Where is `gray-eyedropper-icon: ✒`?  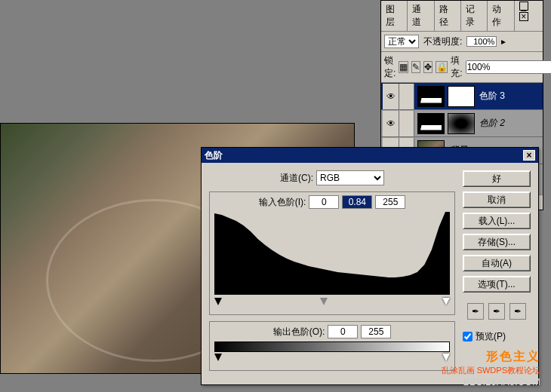 gray-eyedropper-icon: ✒ is located at coordinates (497, 311).